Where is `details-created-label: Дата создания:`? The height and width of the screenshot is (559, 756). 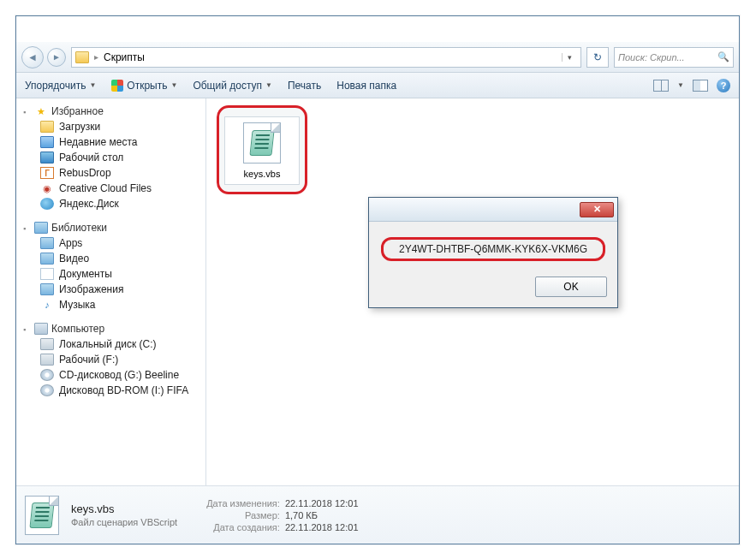
details-created-label: Дата создания: is located at coordinates (243, 527).